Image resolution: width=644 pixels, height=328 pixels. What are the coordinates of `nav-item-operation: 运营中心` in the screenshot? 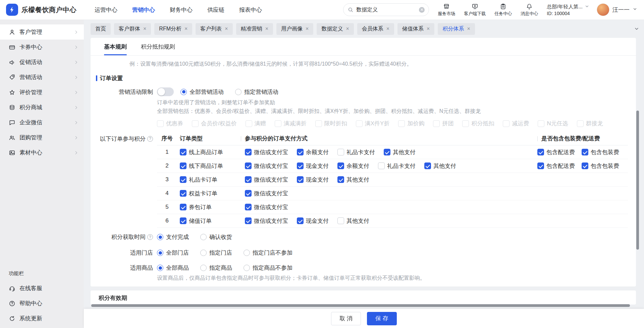 It's located at (106, 10).